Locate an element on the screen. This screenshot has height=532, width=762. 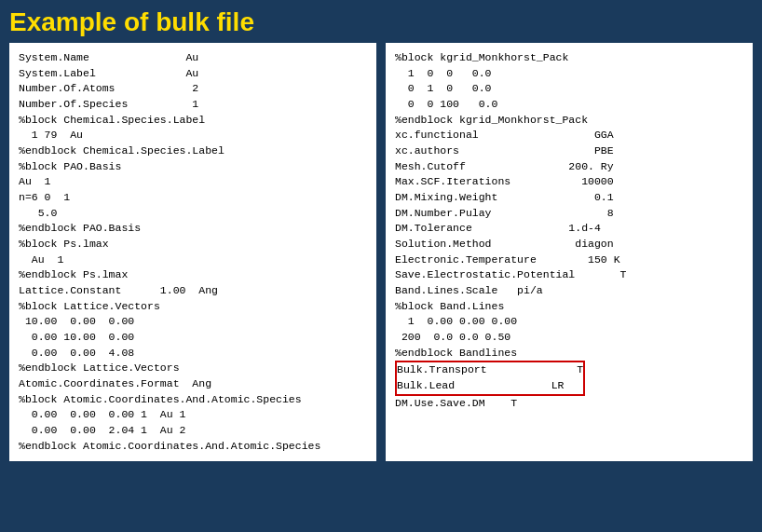
code-line: 0 0 100 0.0 is located at coordinates (569, 104).